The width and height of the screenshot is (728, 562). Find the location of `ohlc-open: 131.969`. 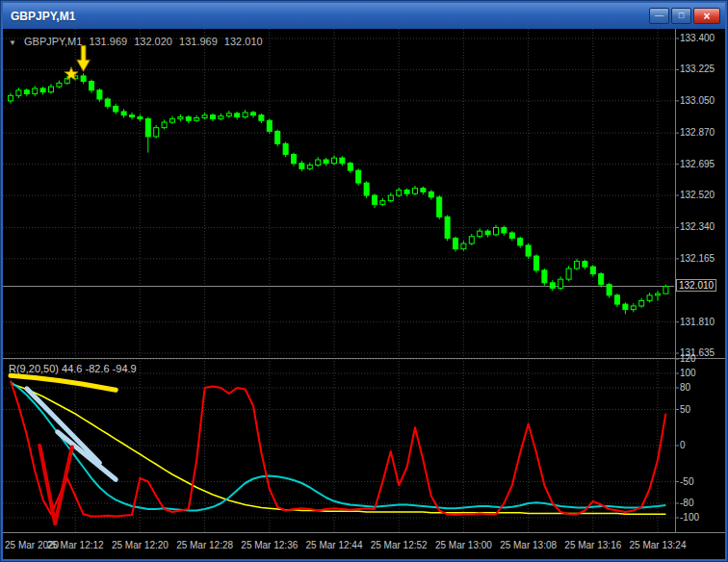

ohlc-open: 131.969 is located at coordinates (108, 41).